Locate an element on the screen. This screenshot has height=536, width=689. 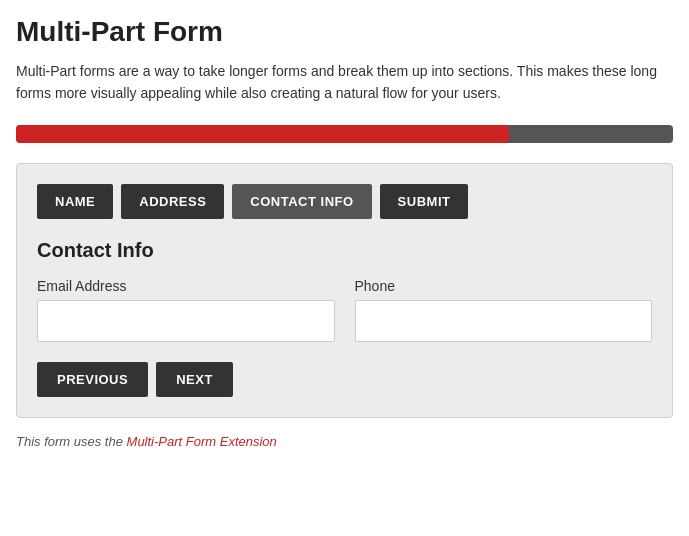
email-group: Email Address is located at coordinates (186, 310).